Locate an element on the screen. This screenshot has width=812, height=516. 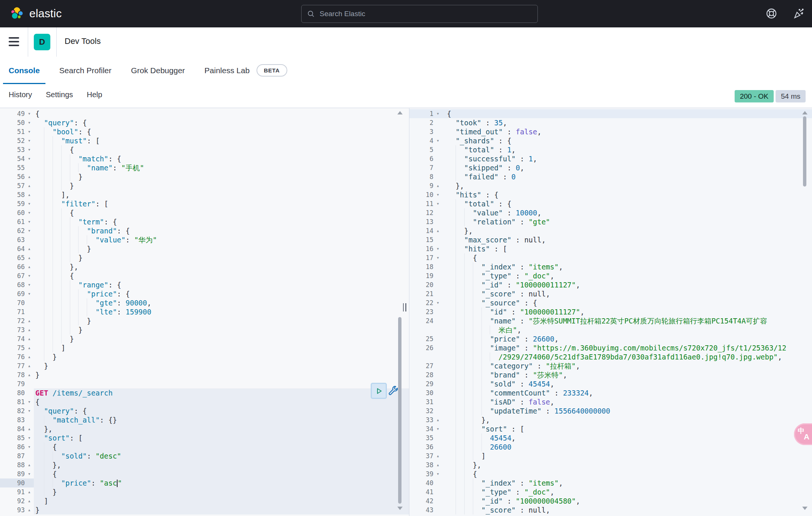
code-line: /2929/274060/5c21df3aE1789bda7/030af31af… is located at coordinates (611, 357).